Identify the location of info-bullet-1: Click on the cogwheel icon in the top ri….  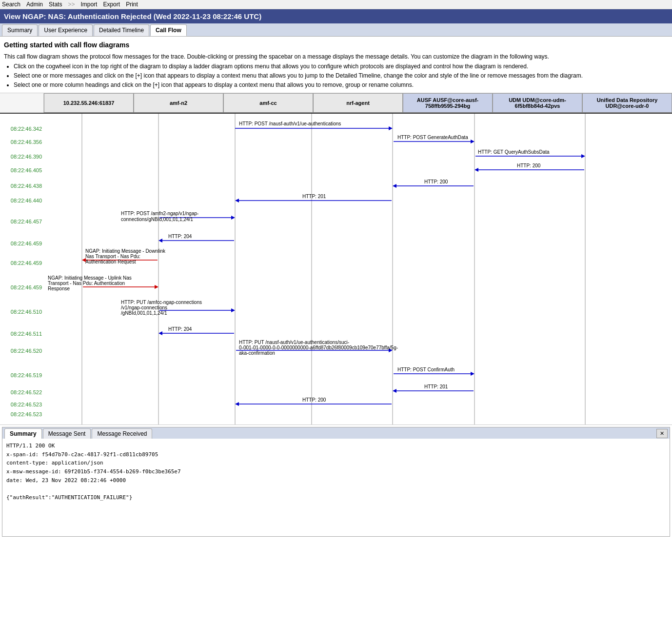
(341, 66).